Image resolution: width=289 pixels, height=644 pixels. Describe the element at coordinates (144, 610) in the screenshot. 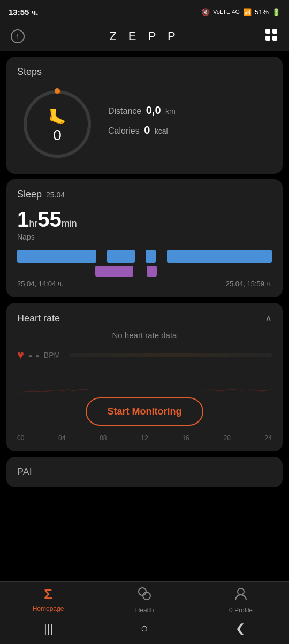

I see `health-label: Health` at that location.